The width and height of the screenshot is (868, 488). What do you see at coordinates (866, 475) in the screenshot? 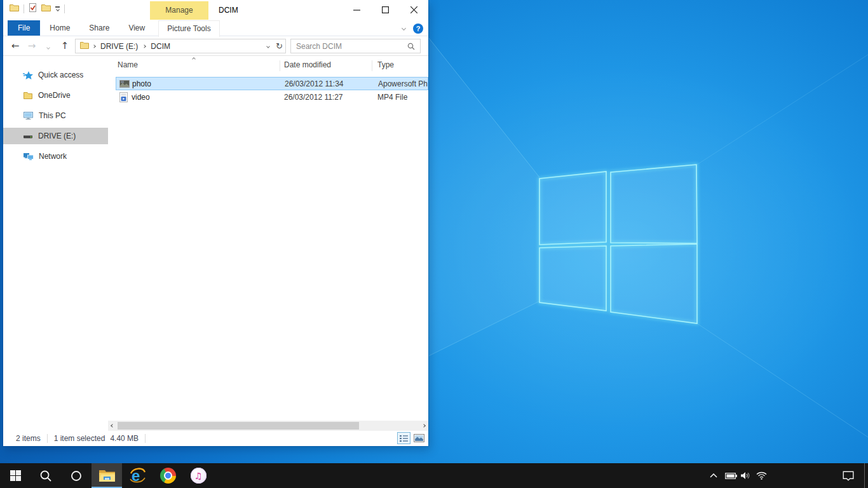
I see `show-desktop-button` at bounding box center [866, 475].